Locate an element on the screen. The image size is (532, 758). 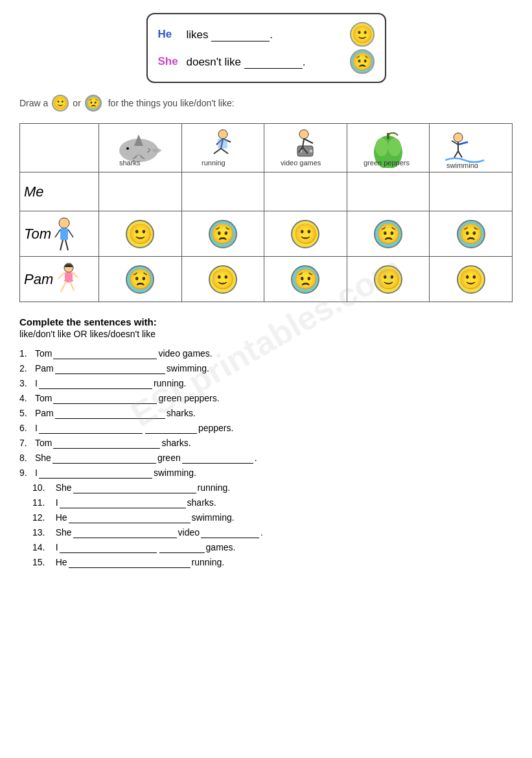
blank-6a is located at coordinates (91, 428).